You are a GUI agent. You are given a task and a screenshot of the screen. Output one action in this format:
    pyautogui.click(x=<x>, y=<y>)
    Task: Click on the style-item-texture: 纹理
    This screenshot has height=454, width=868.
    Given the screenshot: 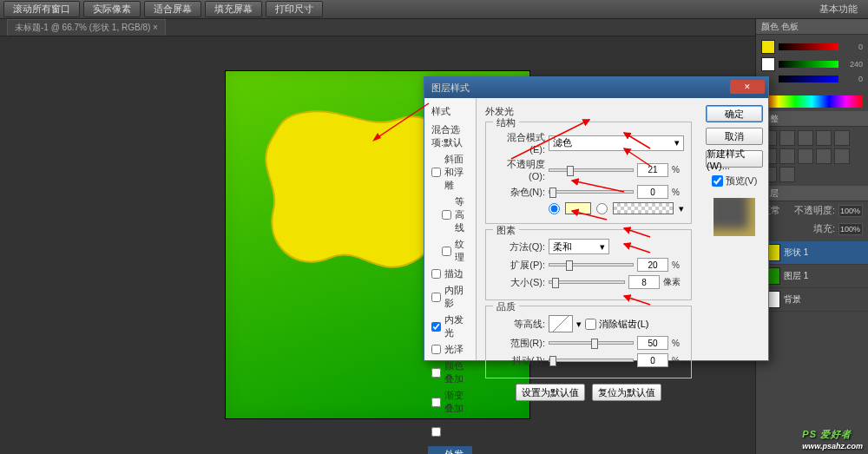 What is the action you would take?
    pyautogui.click(x=450, y=251)
    